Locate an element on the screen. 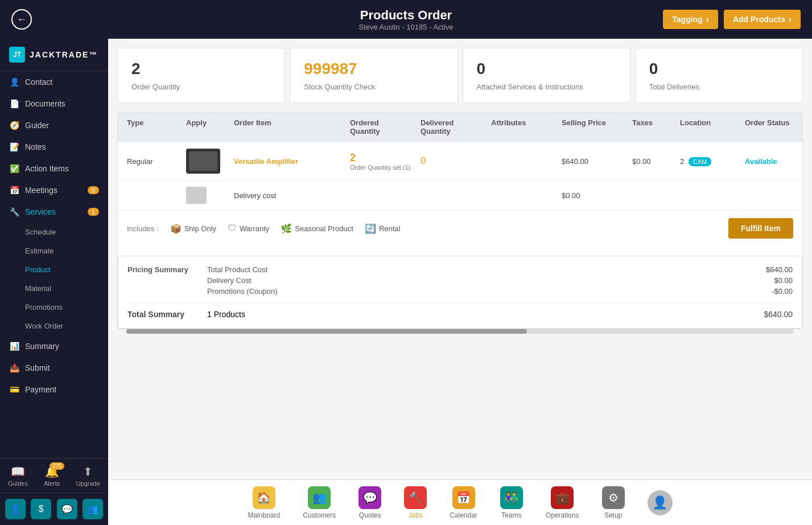 The height and width of the screenshot is (525, 812). nav-setup: ⚙ Setup is located at coordinates (613, 503).